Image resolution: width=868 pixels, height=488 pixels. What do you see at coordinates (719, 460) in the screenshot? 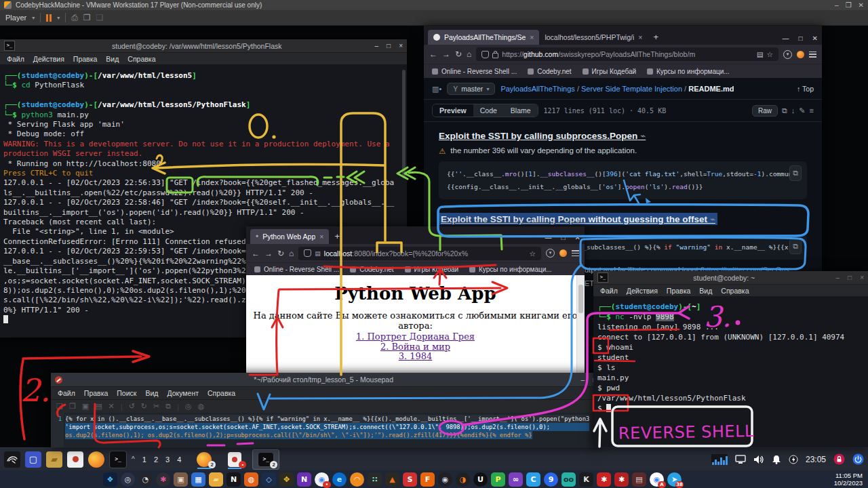
I see `cpu-graph` at bounding box center [719, 460].